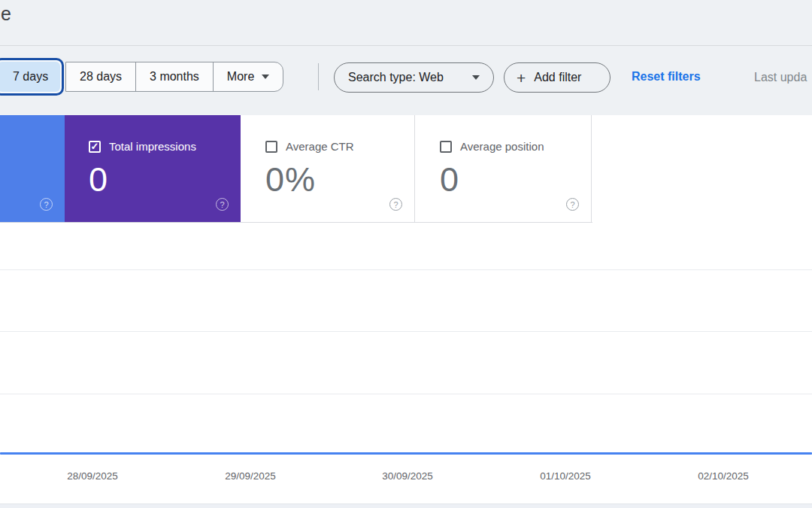 The width and height of the screenshot is (812, 508). I want to click on metric-label: Average position, so click(502, 146).